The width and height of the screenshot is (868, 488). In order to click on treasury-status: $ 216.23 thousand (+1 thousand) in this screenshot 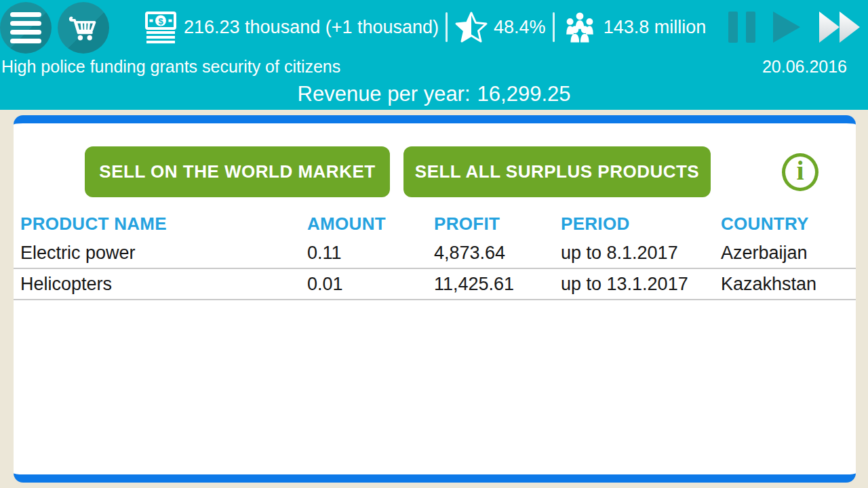, I will do `click(291, 27)`.